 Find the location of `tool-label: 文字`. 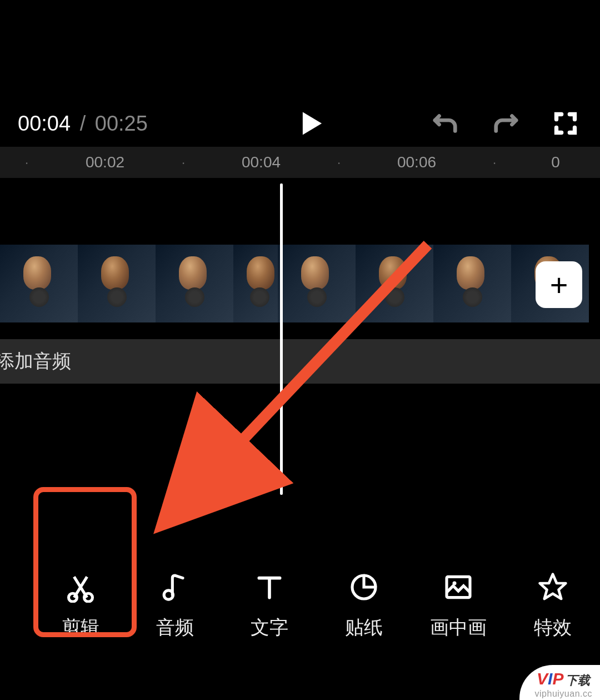

tool-label: 文字 is located at coordinates (269, 628).